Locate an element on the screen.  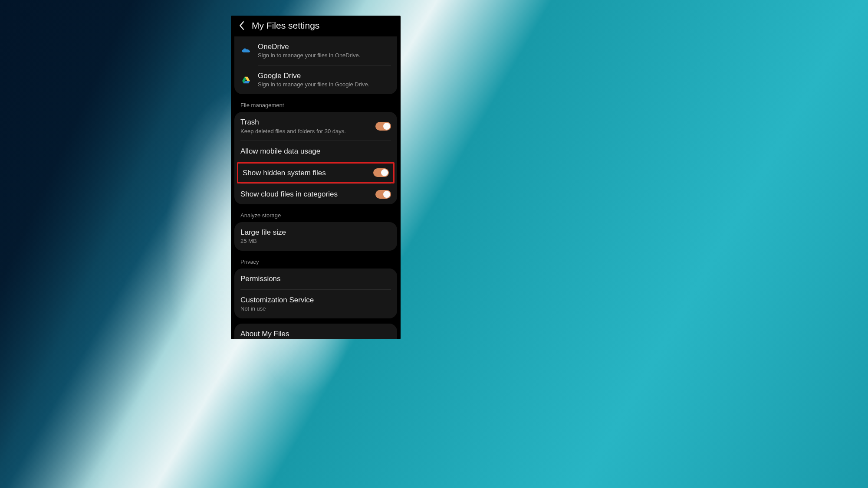
trash-row: Trash Keep deleted files and folders for… is located at coordinates (316, 126).